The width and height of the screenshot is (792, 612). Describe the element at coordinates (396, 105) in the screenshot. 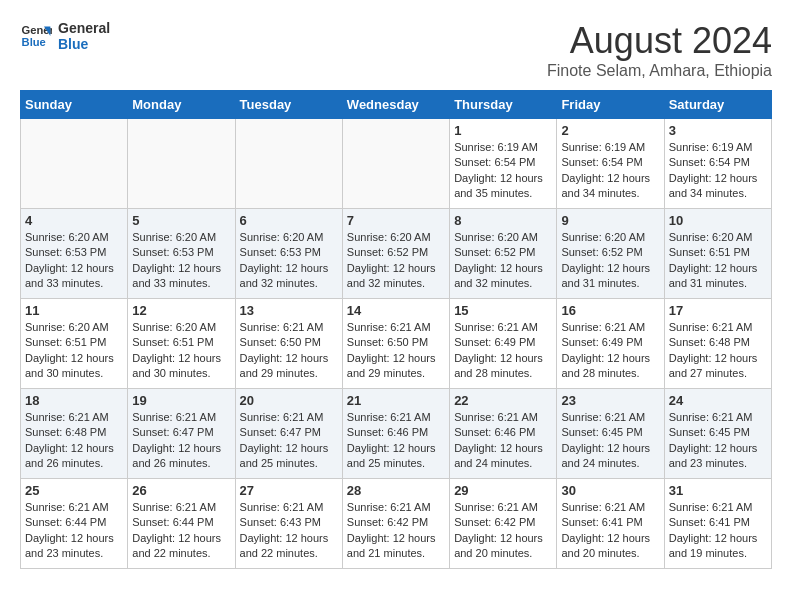

I see `calendar-header: SundayMondayTuesdayWednesdayThursdayFrid…` at that location.